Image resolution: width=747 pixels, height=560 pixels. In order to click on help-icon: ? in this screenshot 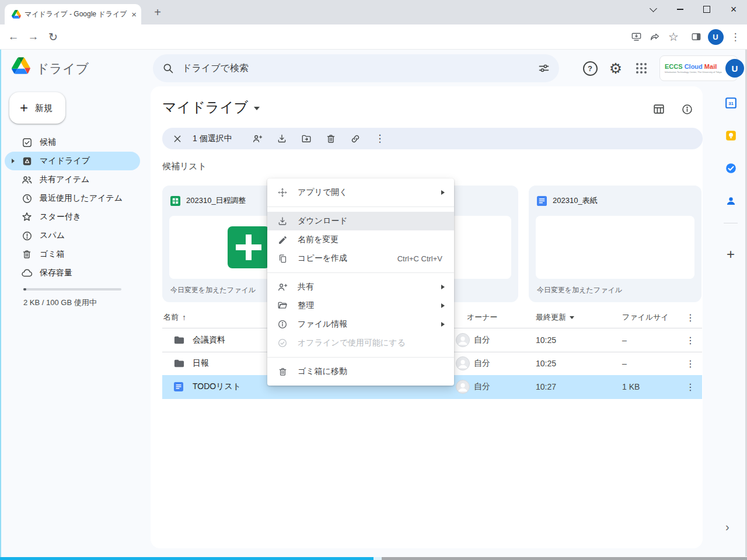, I will do `click(590, 68)`.